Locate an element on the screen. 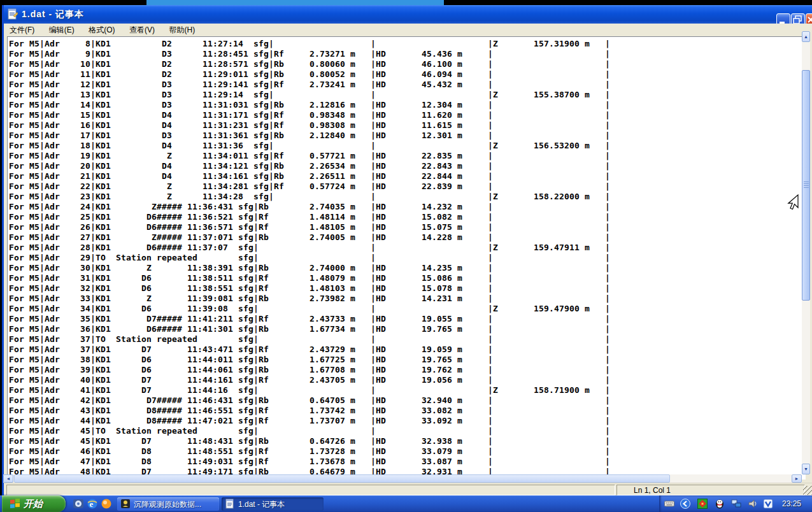 Image resolution: width=812 pixels, height=512 pixels. thumb-grip is located at coordinates (806, 185).